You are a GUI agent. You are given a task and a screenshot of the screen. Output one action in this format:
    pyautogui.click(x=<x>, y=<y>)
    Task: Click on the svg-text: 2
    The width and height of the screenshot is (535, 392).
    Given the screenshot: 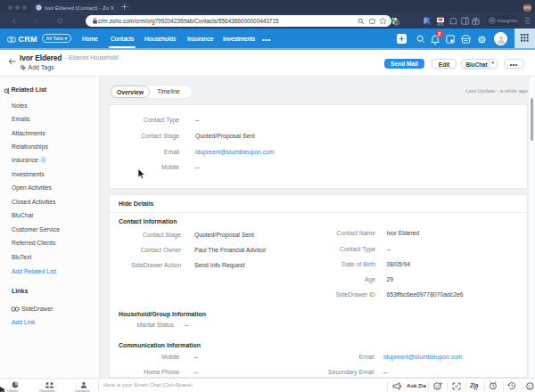 What is the action you would take?
    pyautogui.click(x=430, y=23)
    